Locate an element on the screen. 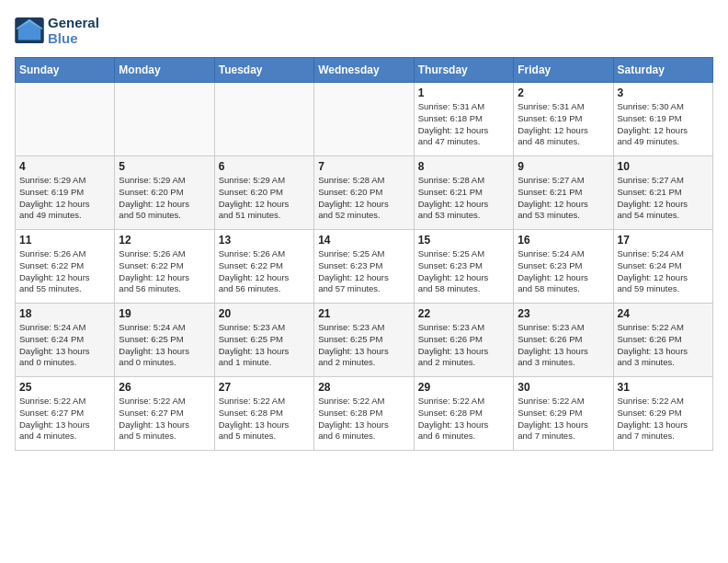  calendar-cell: 20Sunrise: 5:23 AM Sunset: 6:25 PM Dayli… is located at coordinates (264, 340).